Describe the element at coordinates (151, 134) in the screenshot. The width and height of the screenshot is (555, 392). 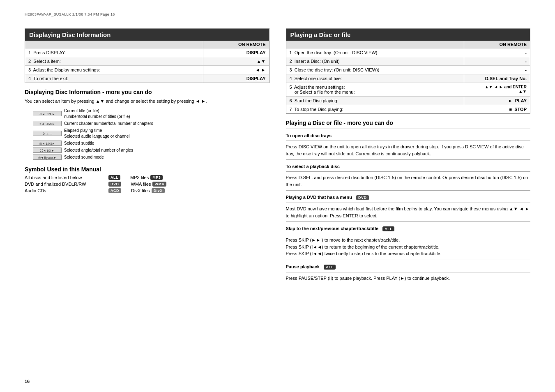
I see `icon-row-3: ⏱ -:--:-- Elapsed playing timeSelected a…` at that location.